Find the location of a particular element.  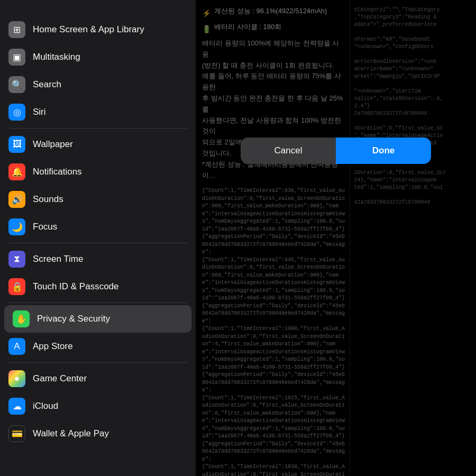

notifications-label: Notifications is located at coordinates (57, 172).